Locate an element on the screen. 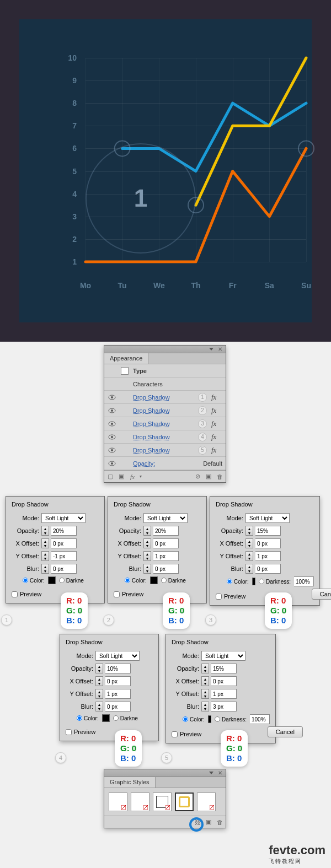 The image size is (331, 868). tab-graphic-styles: Graphic Styles is located at coordinates (130, 783).